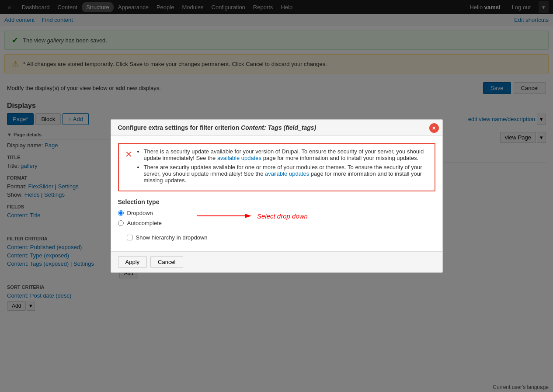 Image resolution: width=553 pixels, height=392 pixels. Describe the element at coordinates (277, 167) in the screenshot. I see `error-box: ✕ There is a security update available f…` at that location.